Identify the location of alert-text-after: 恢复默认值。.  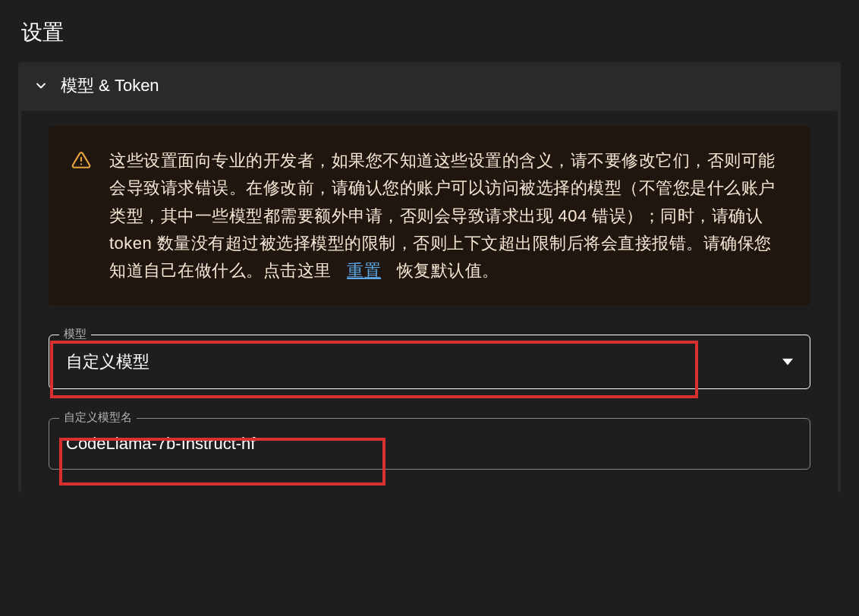
(448, 270).